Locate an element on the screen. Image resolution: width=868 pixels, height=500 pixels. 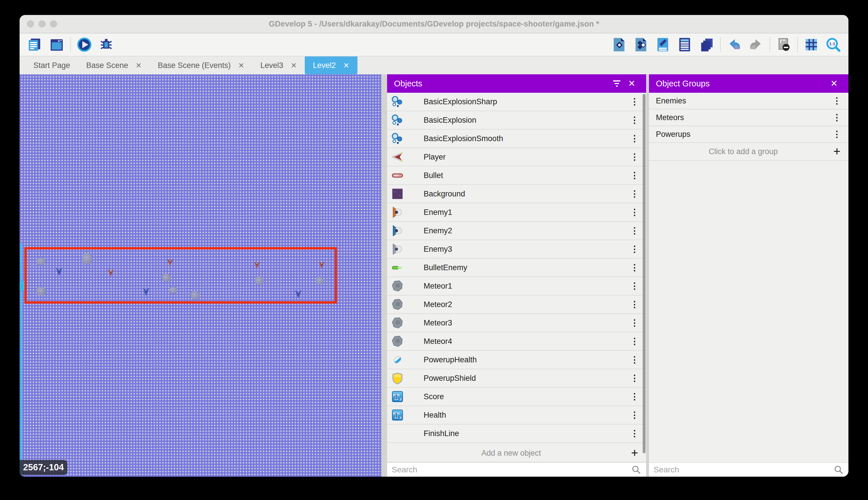
object-list-item: Tx Score ⋮ is located at coordinates (517, 397).